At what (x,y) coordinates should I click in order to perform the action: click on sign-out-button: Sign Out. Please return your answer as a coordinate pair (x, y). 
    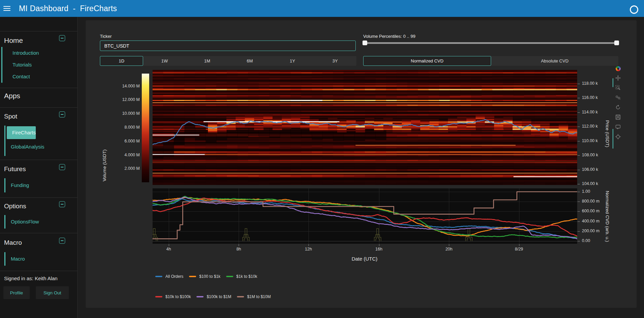
    Looking at the image, I should click on (52, 293).